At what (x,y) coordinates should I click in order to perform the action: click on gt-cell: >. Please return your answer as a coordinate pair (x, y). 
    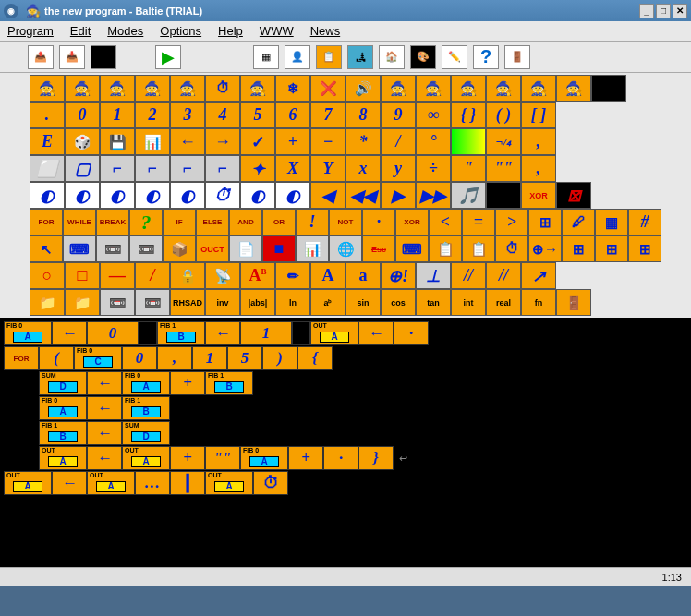
    Looking at the image, I should click on (512, 222).